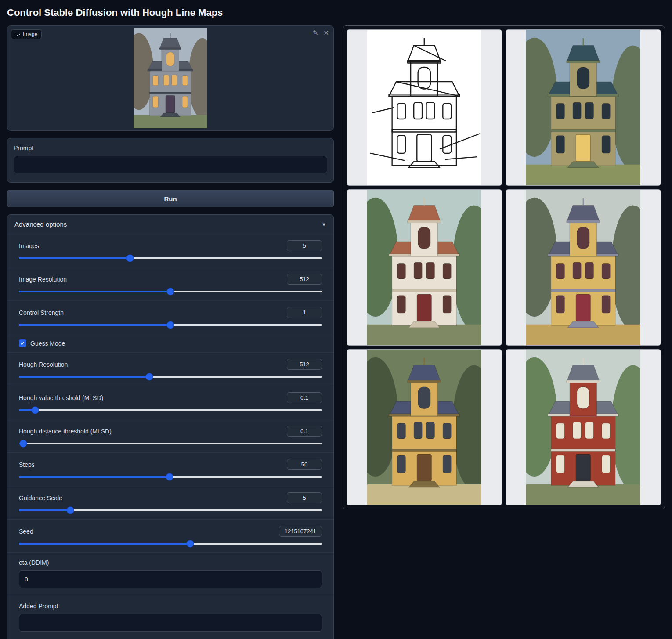 Image resolution: width=672 pixels, height=639 pixels. Describe the element at coordinates (170, 402) in the screenshot. I see `slider-row-hough-value-threshold-mlsd: Hough value threshold (MLSD) 0.1` at that location.